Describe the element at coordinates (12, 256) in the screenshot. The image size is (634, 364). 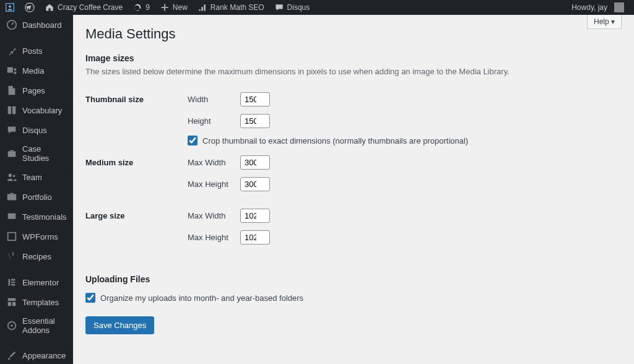
I see `utensils-icon` at that location.